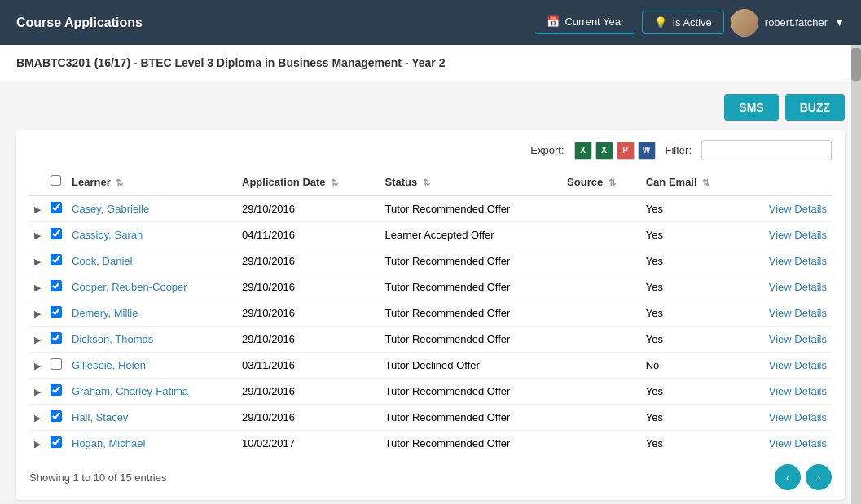  Describe the element at coordinates (788, 23) in the screenshot. I see `user-menu: robert.fatcher ▼` at that location.